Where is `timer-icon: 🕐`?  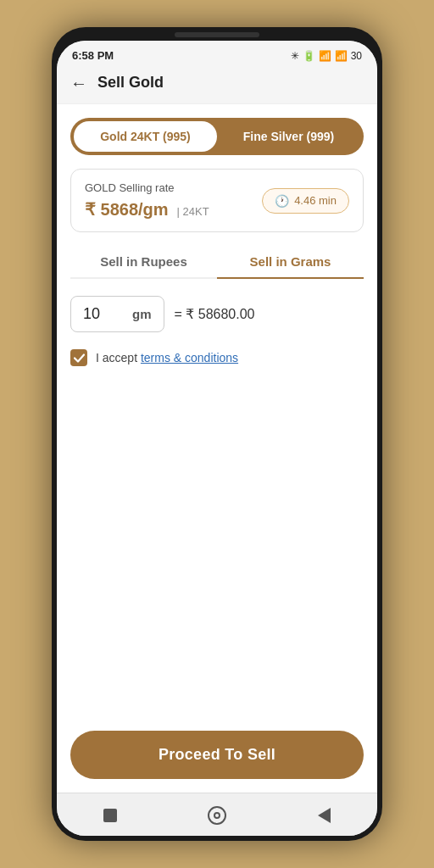
timer-icon: 🕐 is located at coordinates (281, 201).